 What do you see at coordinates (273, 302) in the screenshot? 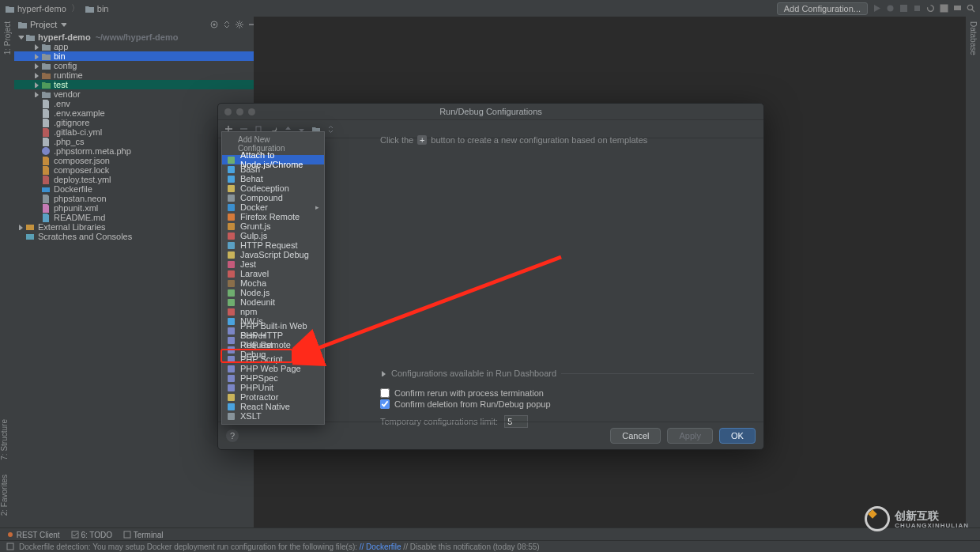
I see `popup-item: Nodeunit` at bounding box center [273, 302].